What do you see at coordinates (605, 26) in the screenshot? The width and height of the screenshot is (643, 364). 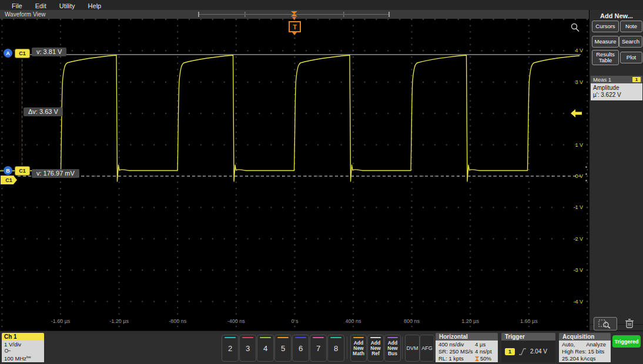 I see `add-cursors-button: Cursors` at bounding box center [605, 26].